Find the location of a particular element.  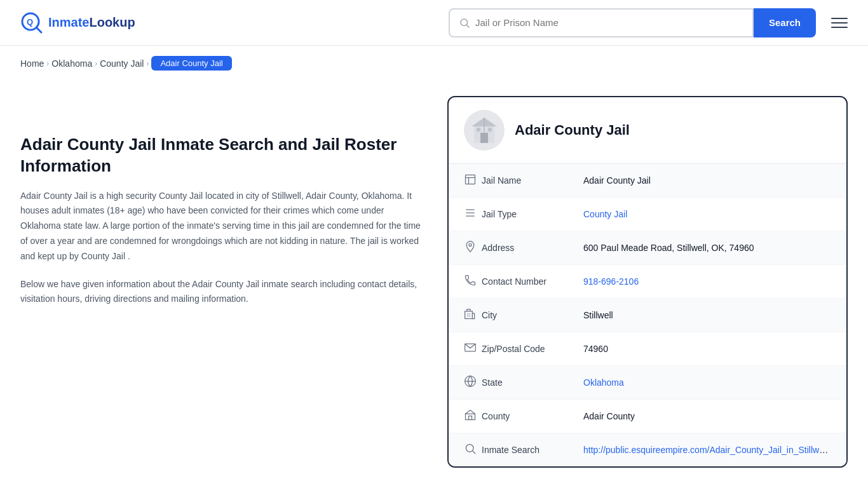

row-value: http://public.esquireempire.com/Adair_Co… is located at coordinates (707, 450).